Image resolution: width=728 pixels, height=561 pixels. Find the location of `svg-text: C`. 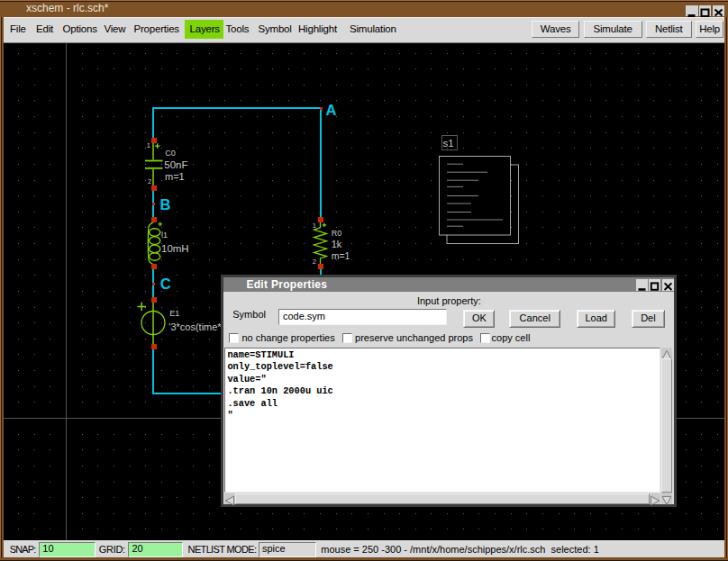

svg-text: C is located at coordinates (166, 284).